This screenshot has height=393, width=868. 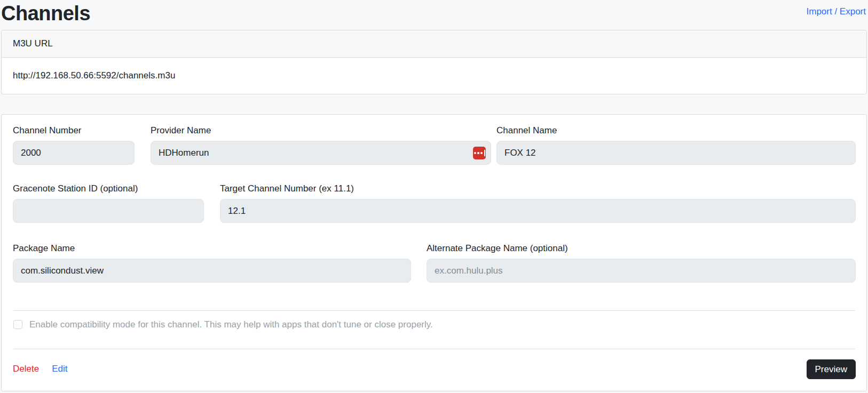 What do you see at coordinates (46, 13) in the screenshot?
I see `page-title: Channels` at bounding box center [46, 13].